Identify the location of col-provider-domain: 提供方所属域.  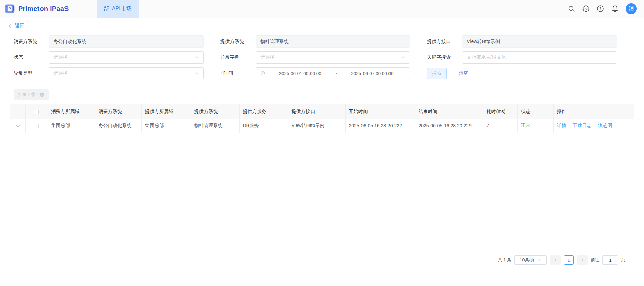
(166, 112).